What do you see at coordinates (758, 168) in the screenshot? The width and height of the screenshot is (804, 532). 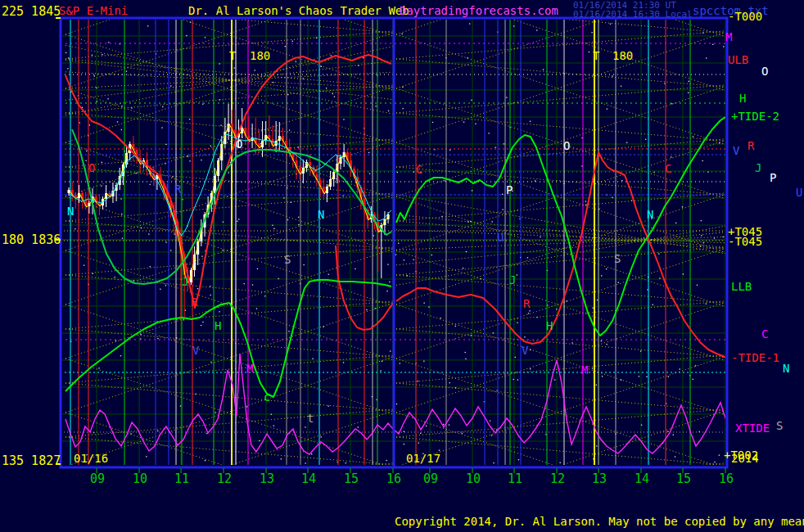 I see `right-edge-label-j: J` at bounding box center [758, 168].